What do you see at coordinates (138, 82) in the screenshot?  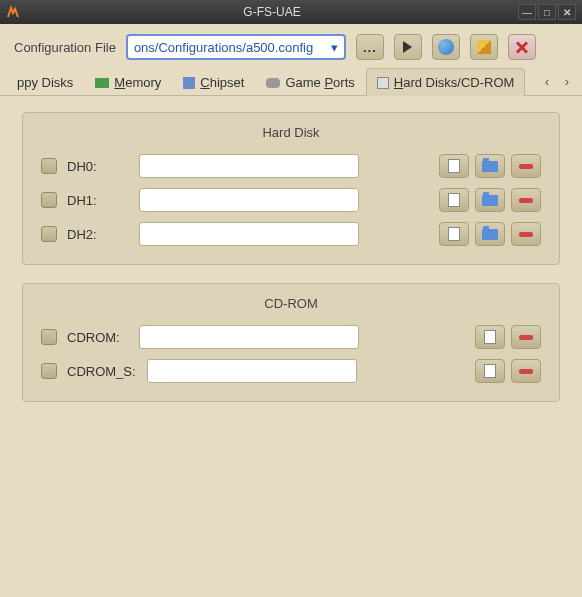 I see `tab-label: Memory` at bounding box center [138, 82].